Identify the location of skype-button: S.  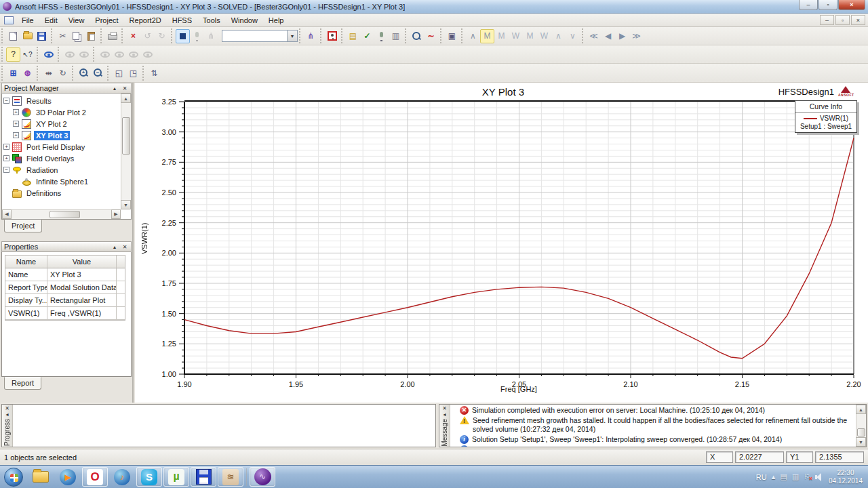
(149, 477).